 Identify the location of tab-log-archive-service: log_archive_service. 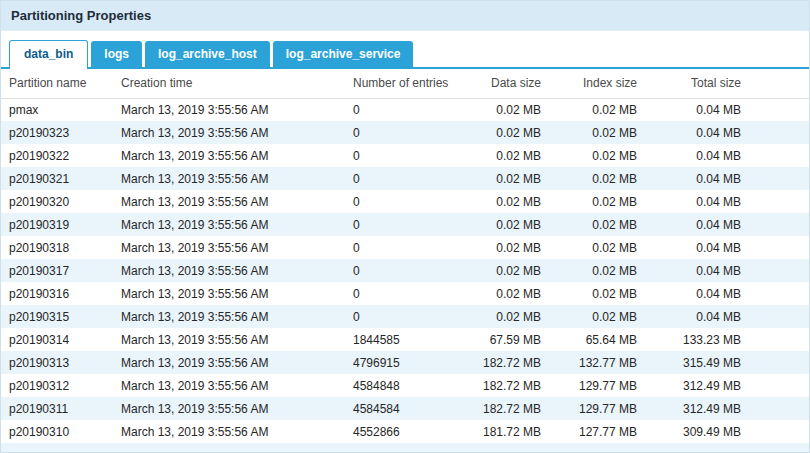
(344, 54).